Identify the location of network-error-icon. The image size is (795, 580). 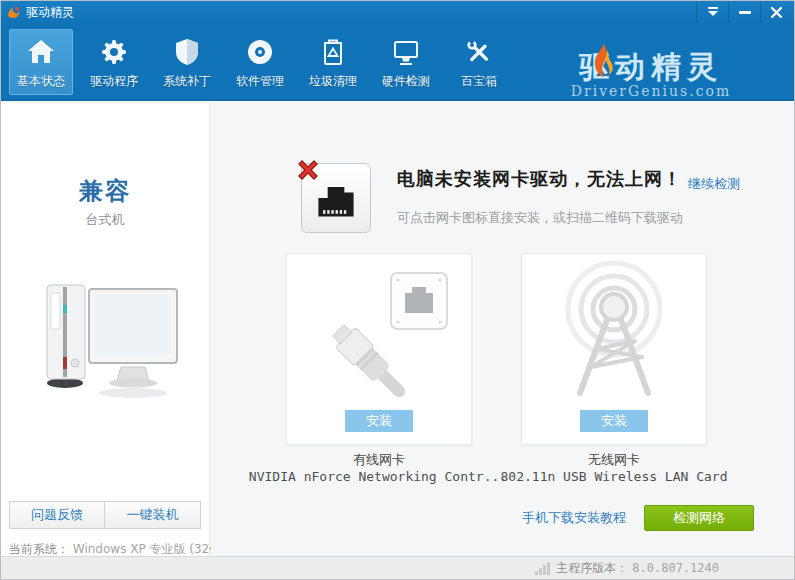
(336, 198).